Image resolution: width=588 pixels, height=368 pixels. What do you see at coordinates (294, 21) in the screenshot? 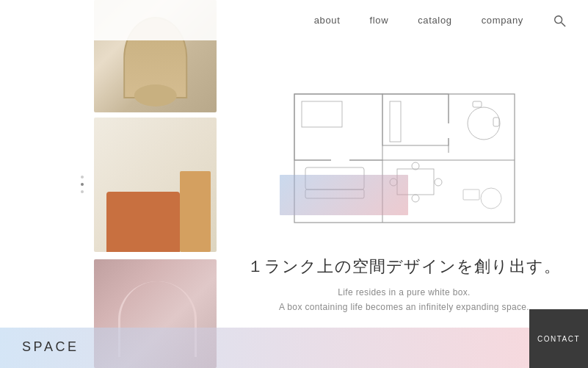
I see `navigation: about flow catalog company` at bounding box center [294, 21].